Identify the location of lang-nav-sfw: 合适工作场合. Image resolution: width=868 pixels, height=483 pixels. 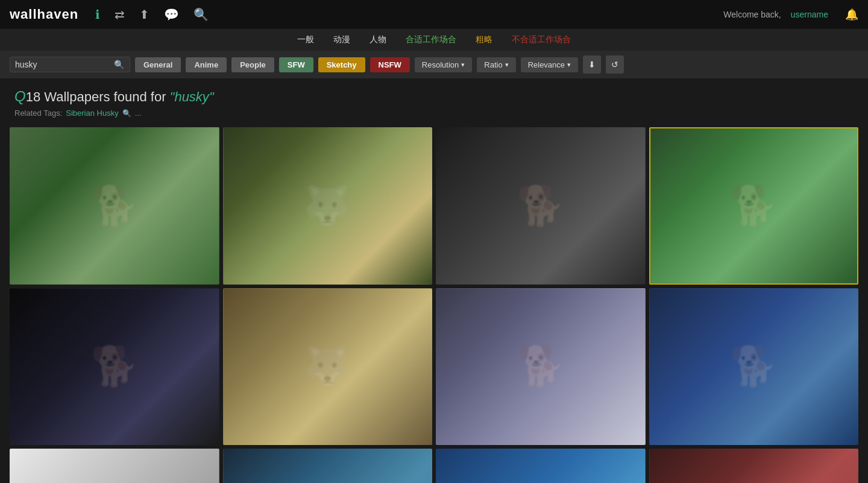
(431, 40).